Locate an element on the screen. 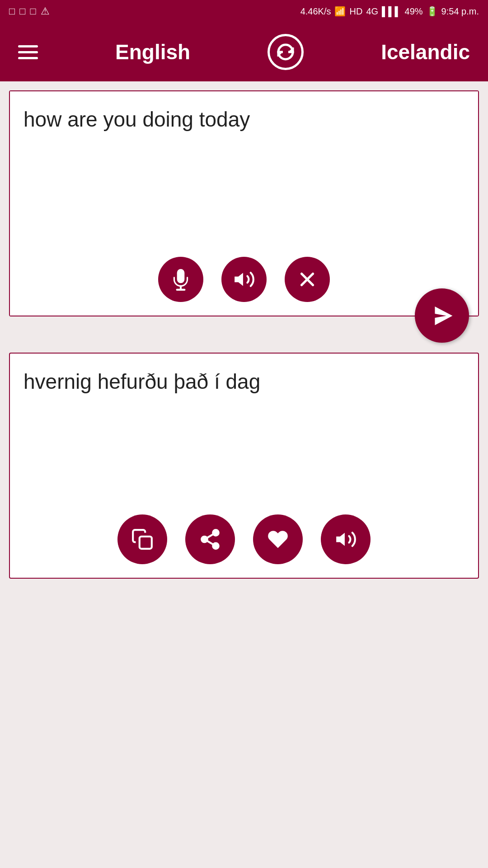  share-button is located at coordinates (210, 539).